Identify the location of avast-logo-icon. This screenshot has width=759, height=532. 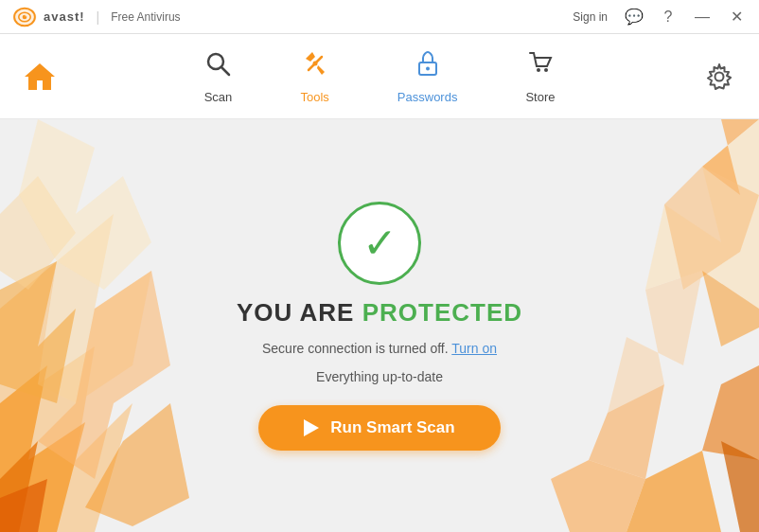
(25, 17).